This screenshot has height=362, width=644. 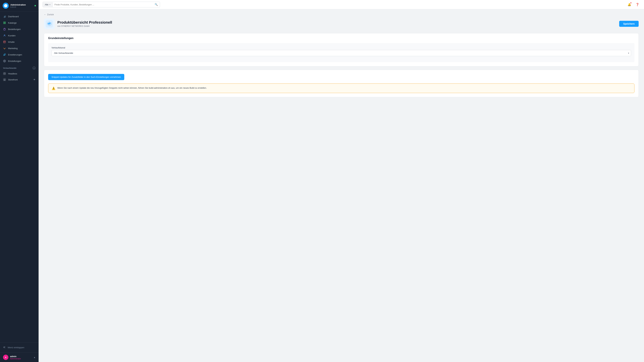 What do you see at coordinates (342, 50) in the screenshot?
I see `grundeinstellungen-card: Grundeinstellungen Verkaufskanal Alle Ve…` at bounding box center [342, 50].